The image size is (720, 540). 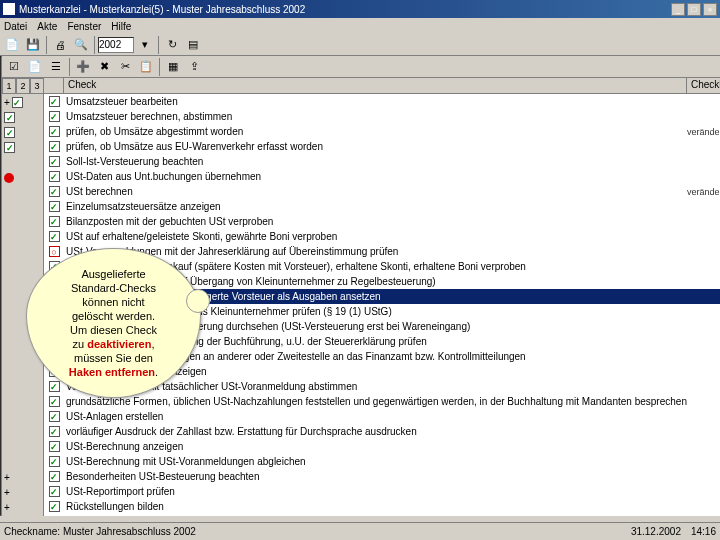 What do you see at coordinates (12, 45) in the screenshot?
I see `new-doc-icon: 📄` at bounding box center [12, 45].